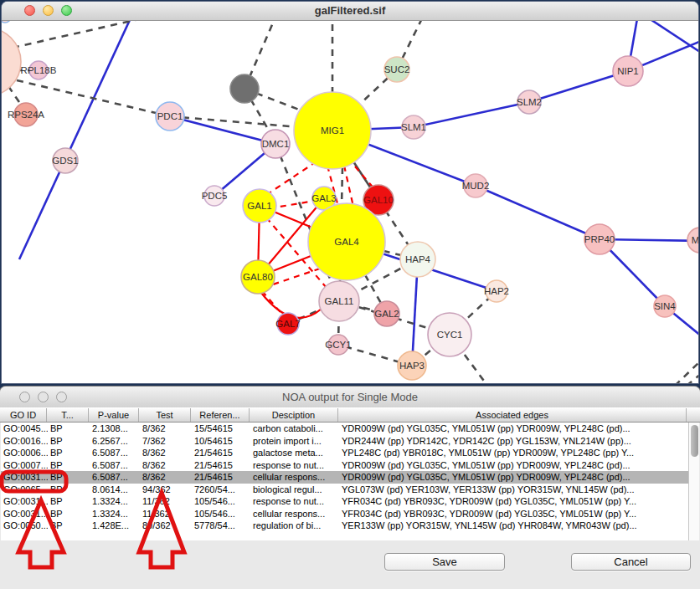  What do you see at coordinates (24, 442) in the screenshot?
I see `table-cell: GO:0016...` at bounding box center [24, 442].